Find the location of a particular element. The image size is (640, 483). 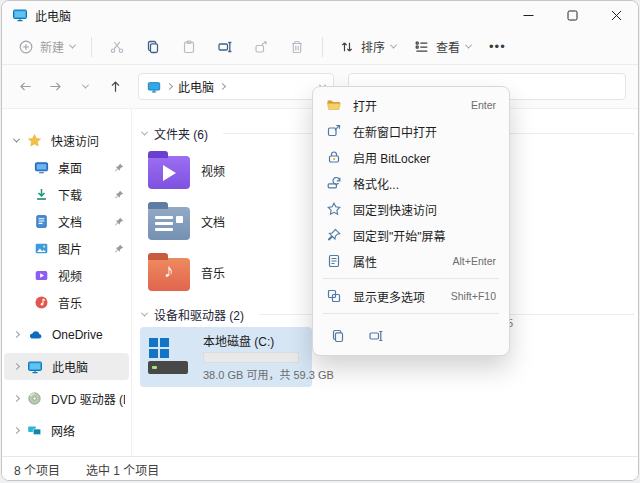

open-folder-icon is located at coordinates (334, 105).